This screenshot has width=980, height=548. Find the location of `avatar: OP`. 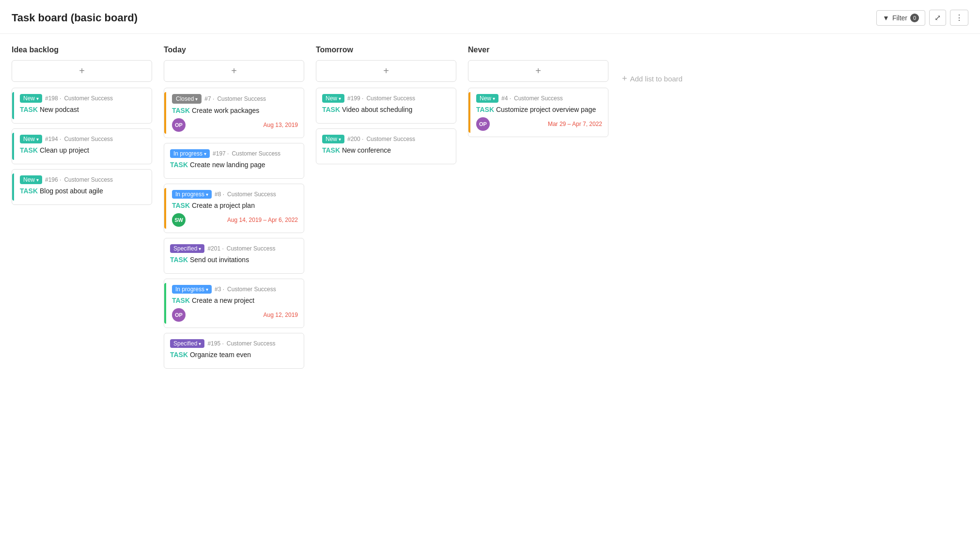

avatar: OP is located at coordinates (179, 315).